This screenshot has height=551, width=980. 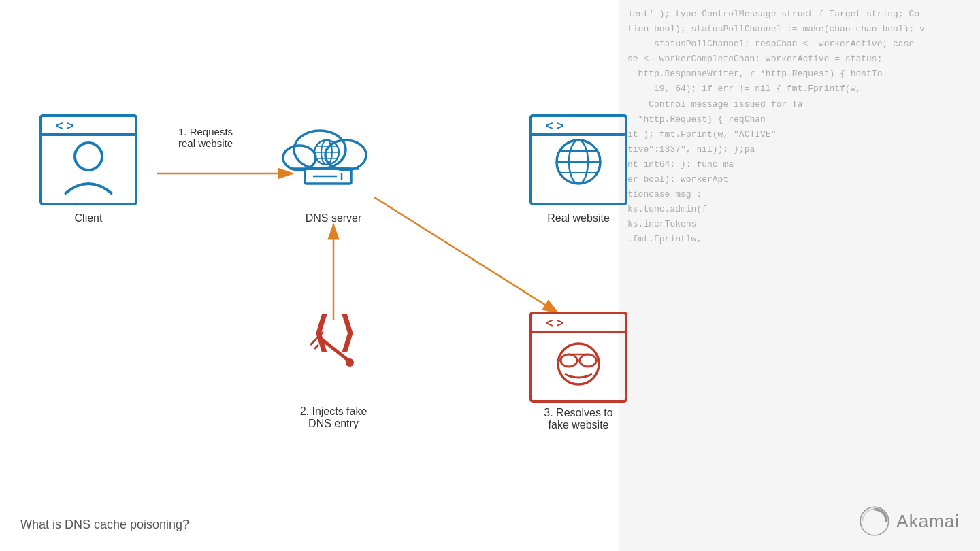 I want to click on code-line: er bool): workerApt, so click(x=800, y=180).